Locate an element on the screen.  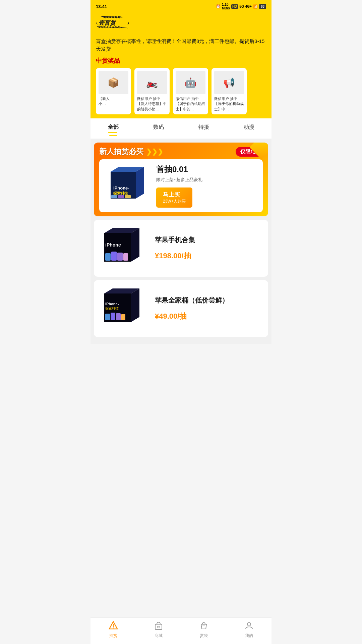
status-icons: ⏰ 1.10MB/s HD 5G 4G+ 📶 63 is located at coordinates (241, 6).